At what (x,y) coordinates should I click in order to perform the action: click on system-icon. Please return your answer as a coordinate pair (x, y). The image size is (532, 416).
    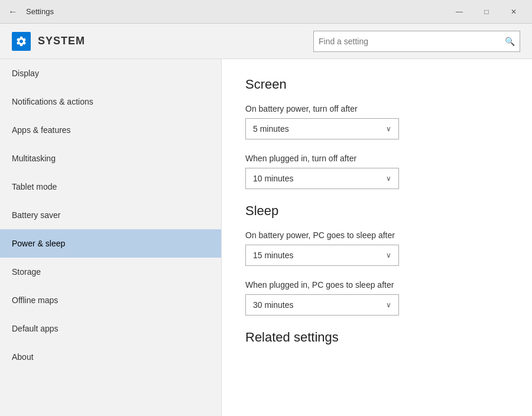
    Looking at the image, I should click on (21, 41).